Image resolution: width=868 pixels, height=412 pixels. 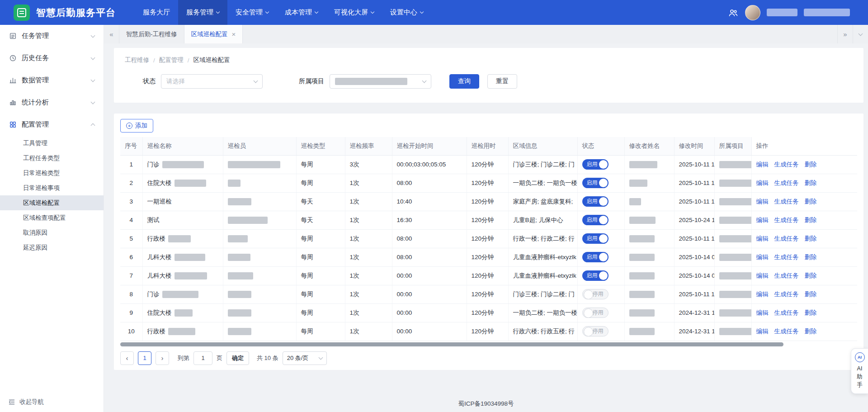 What do you see at coordinates (52, 218) in the screenshot?
I see `sidebar-item: 区域检查项配置` at bounding box center [52, 218].